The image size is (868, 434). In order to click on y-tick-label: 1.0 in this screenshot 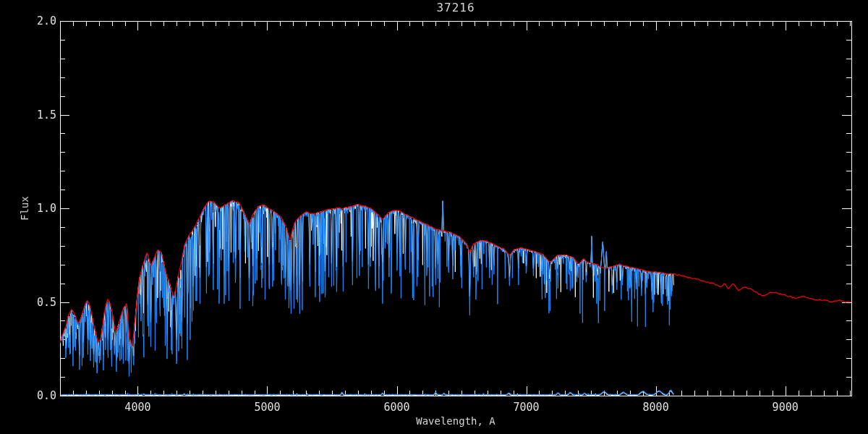, I will do `click(41, 208)`.